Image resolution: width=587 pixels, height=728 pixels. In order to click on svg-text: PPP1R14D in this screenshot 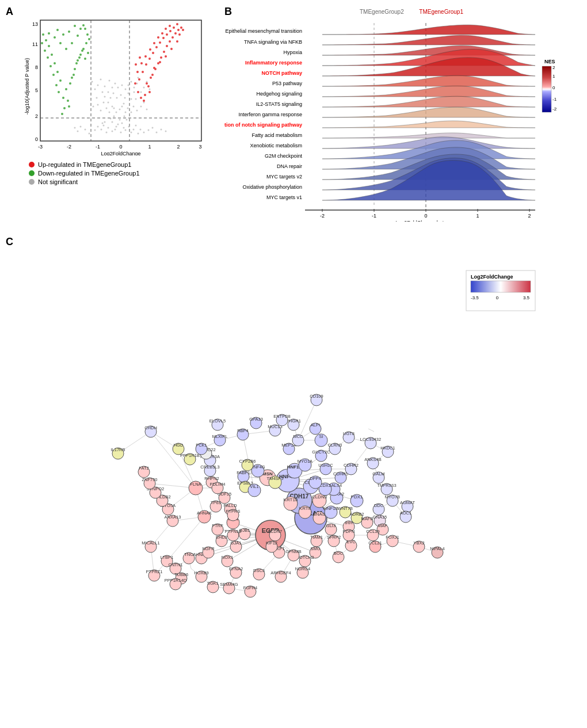, I will do `click(176, 580)`.